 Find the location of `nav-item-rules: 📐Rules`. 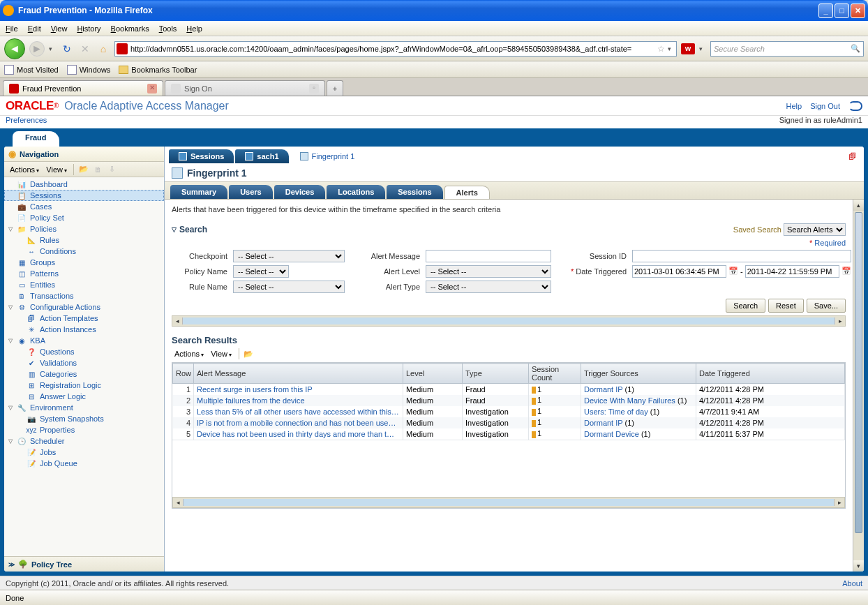

nav-item-rules: 📐Rules is located at coordinates (84, 240).